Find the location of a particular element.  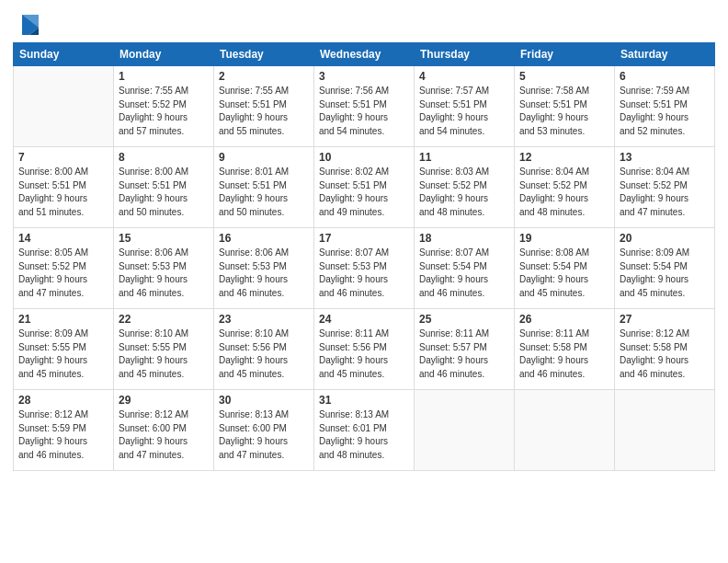

cell-content: Sunrise: 8:02 AMSunset: 5:51 PMDaylight:… is located at coordinates (364, 192).